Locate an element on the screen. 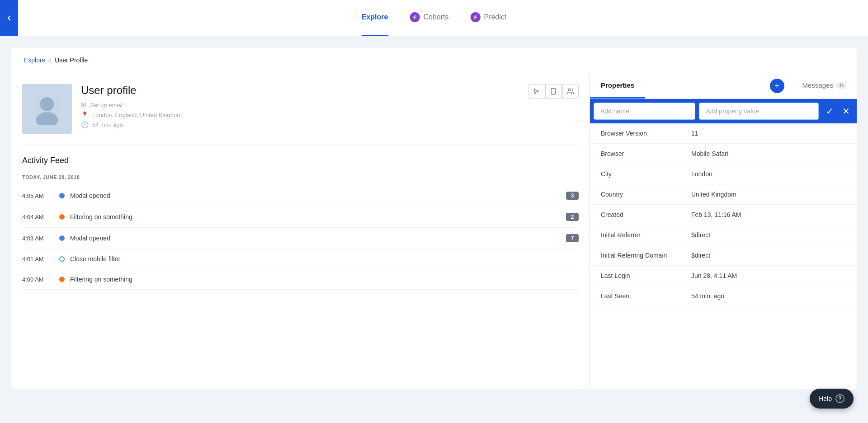 The image size is (868, 423). help-label: Help is located at coordinates (826, 399).